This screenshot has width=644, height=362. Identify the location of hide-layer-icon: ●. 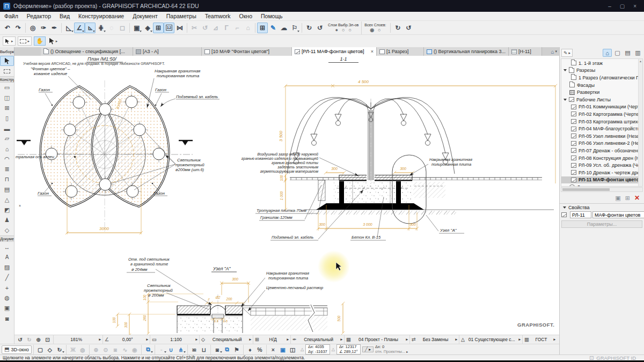
(337, 30).